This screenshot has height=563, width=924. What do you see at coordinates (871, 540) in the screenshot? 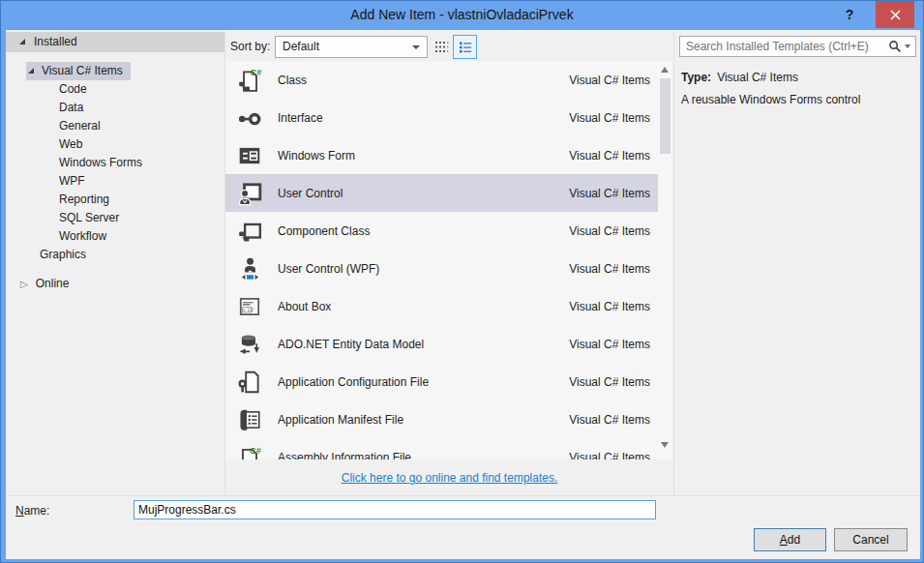
I see `cancel-button: Cancel` at bounding box center [871, 540].